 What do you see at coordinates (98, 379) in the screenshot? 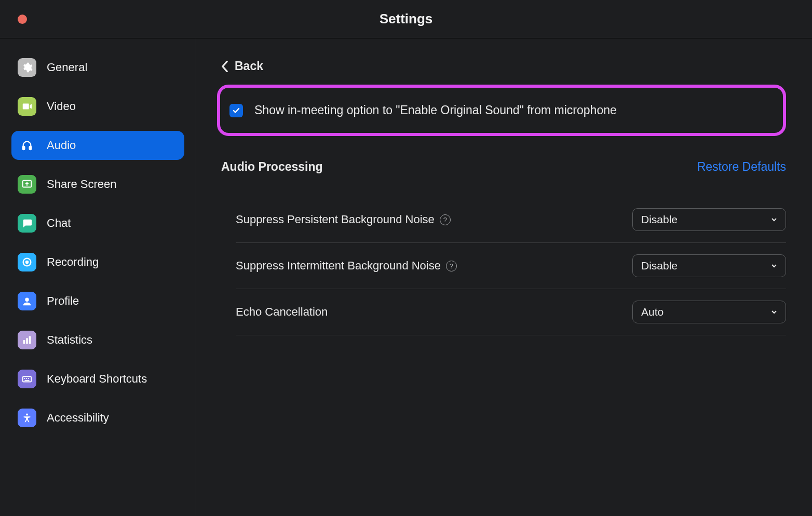
I see `sidebar-item-keyboard-shortcuts: Keyboard Shortcuts` at bounding box center [98, 379].